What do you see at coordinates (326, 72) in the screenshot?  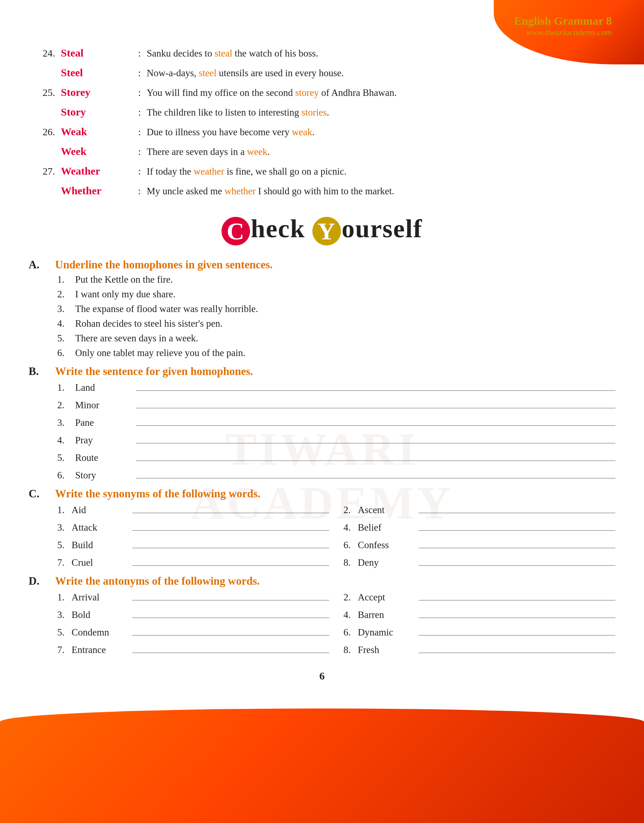 I see `word-pair-steel: Steel : Now-a-days, steel utensils are u…` at bounding box center [326, 72].